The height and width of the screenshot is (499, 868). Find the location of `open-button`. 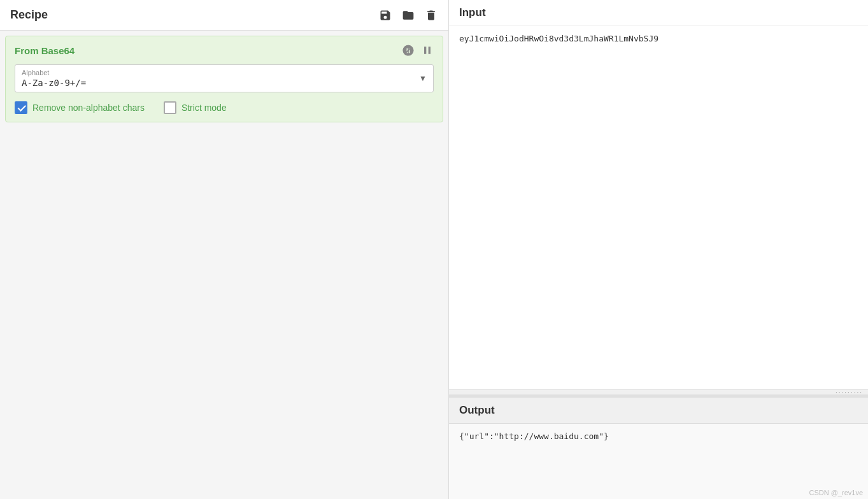

open-button is located at coordinates (408, 15).